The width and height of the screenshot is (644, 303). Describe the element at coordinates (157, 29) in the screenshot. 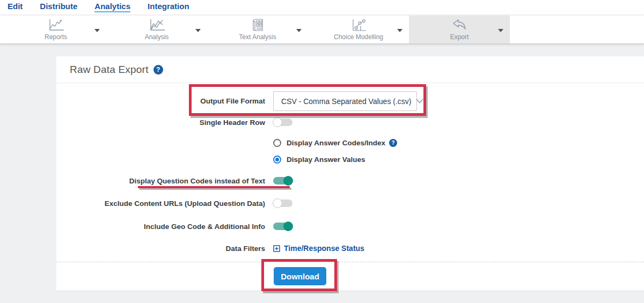

I see `toolbar-item-analysis: Analysis` at that location.